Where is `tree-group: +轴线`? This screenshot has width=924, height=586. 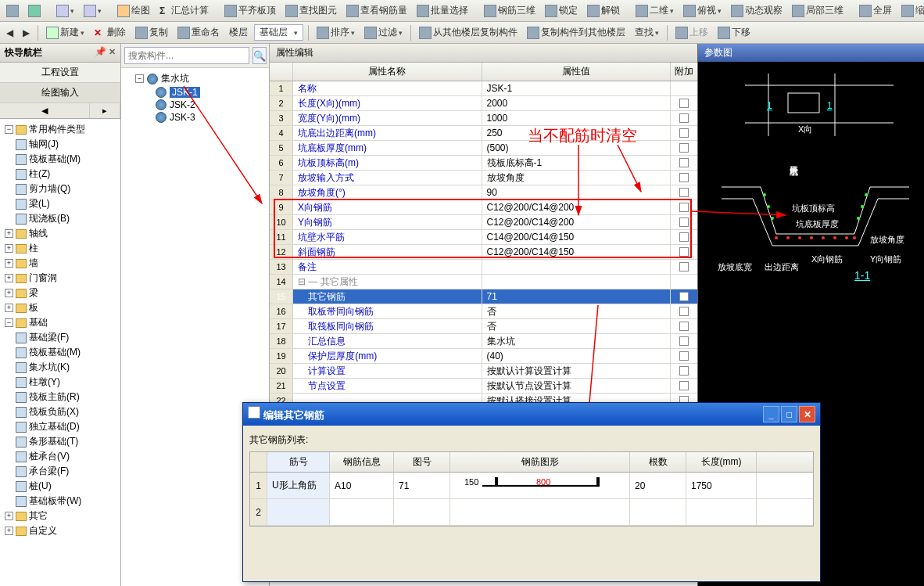 tree-group: +轴线 is located at coordinates (60, 233).